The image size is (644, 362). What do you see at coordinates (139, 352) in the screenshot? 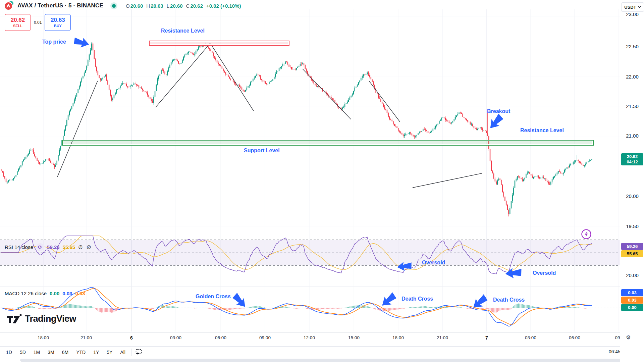
I see `go-to-date-button` at bounding box center [139, 352].